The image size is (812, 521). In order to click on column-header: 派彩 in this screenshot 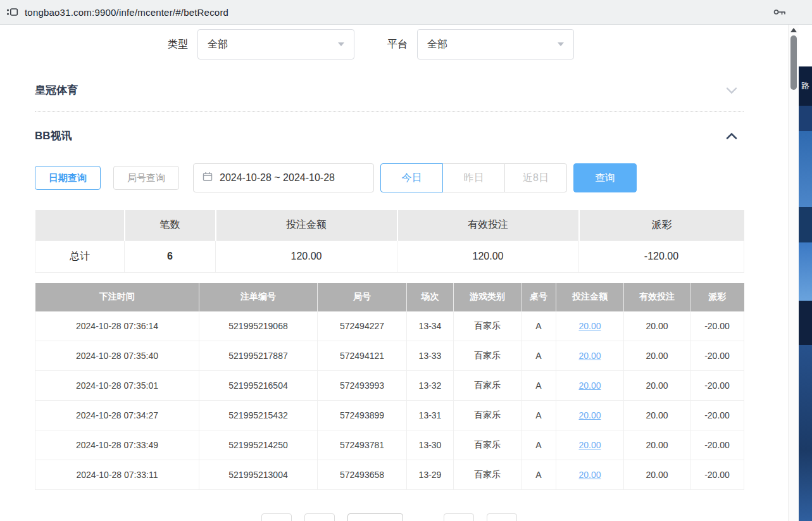, I will do `click(718, 298)`.